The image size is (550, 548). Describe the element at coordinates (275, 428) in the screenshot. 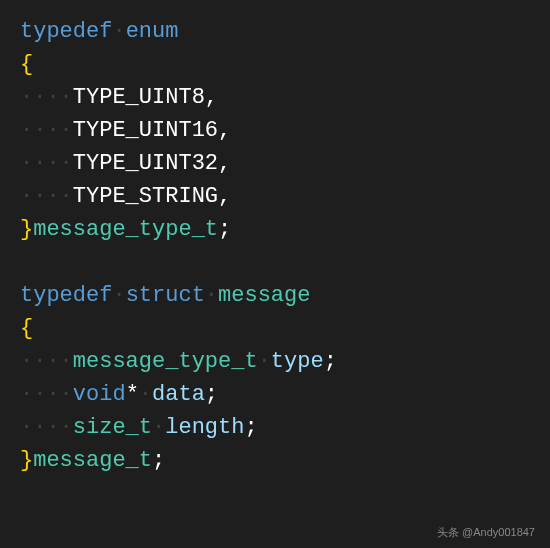

I see `code-line-13: ····size_t·length;` at that location.